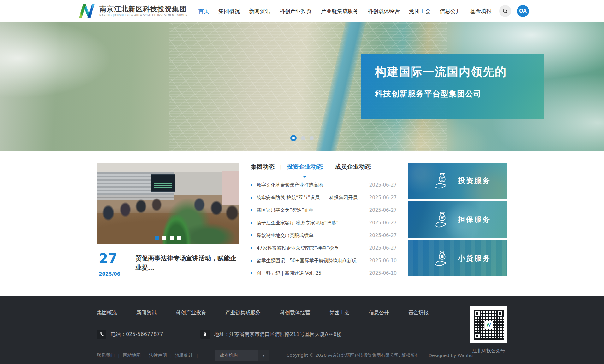  What do you see at coordinates (451, 355) in the screenshot?
I see `designed-by-text: Designed by Wanhu` at bounding box center [451, 355].